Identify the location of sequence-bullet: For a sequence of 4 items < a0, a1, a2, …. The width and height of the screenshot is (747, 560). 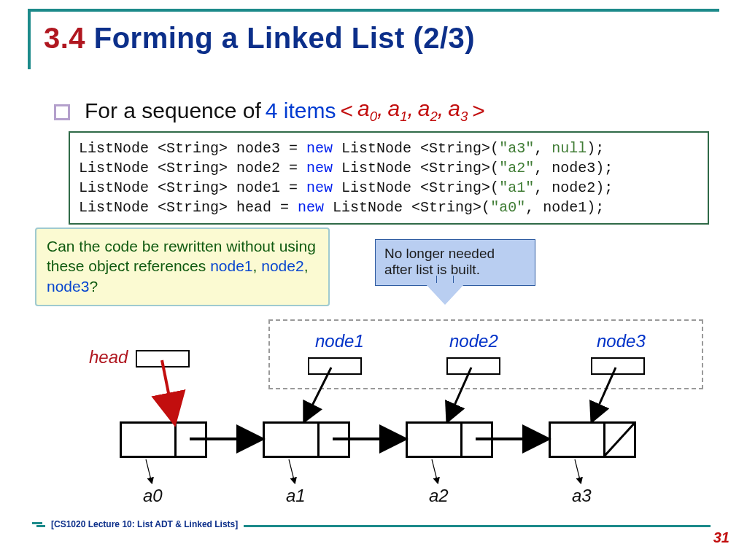
(270, 111).